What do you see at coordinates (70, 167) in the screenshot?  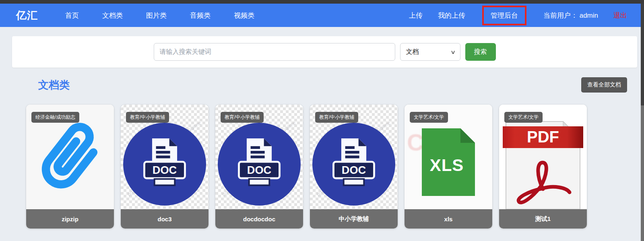 I see `document-card-zipzip: 经济金融/成功励志 zipzip` at bounding box center [70, 167].